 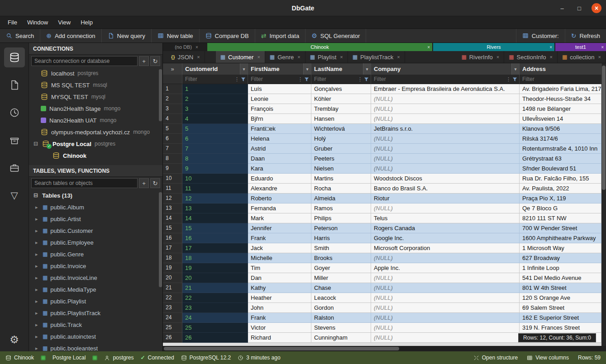 I want to click on rail-files-icon, so click(x=14, y=85).